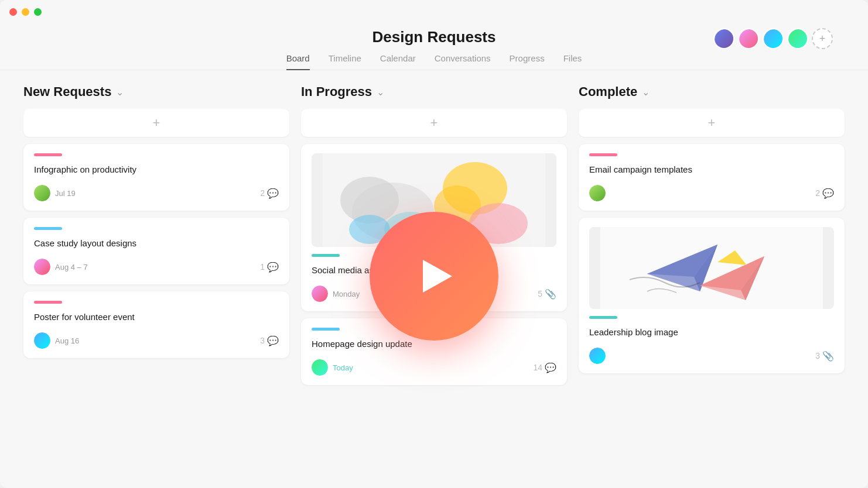  What do you see at coordinates (545, 367) in the screenshot?
I see `card-comments: 14 💬` at bounding box center [545, 367].